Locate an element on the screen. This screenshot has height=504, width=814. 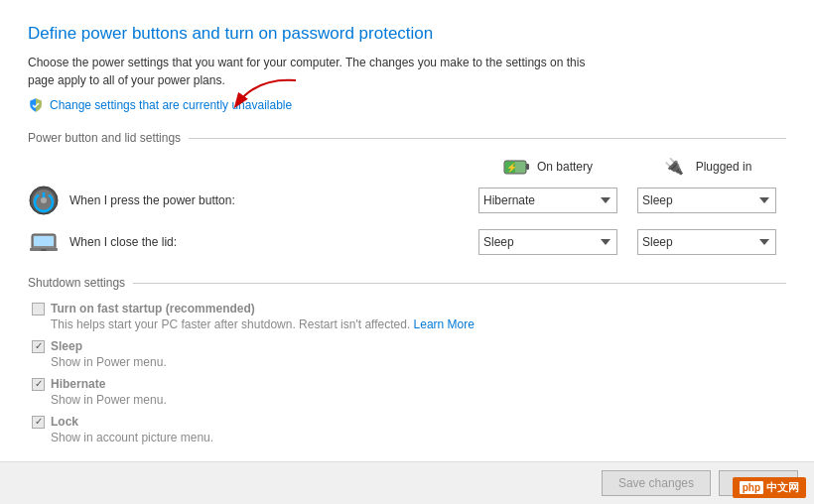
hibernate-title: Hibernate is located at coordinates (77, 384).